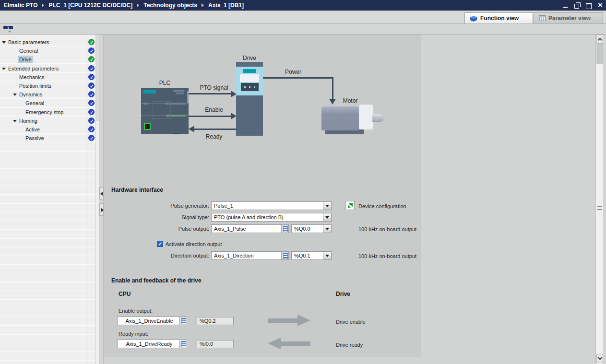 This screenshot has width=606, height=364. I want to click on signal-type-label: Signal type:, so click(160, 217).